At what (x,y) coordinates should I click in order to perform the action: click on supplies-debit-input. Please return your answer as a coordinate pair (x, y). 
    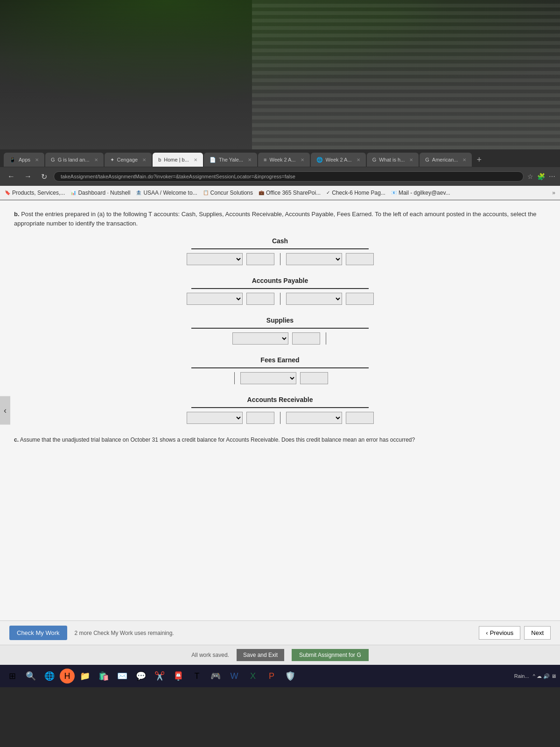
    Looking at the image, I should click on (306, 338).